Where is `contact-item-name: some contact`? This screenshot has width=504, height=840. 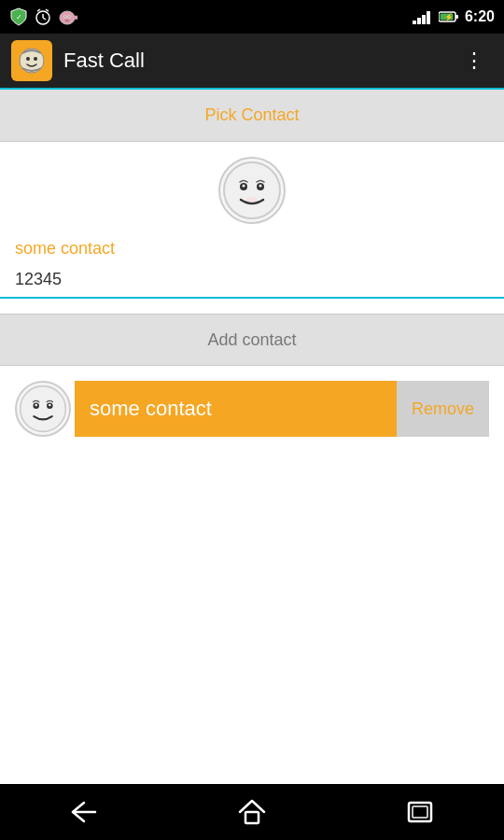 contact-item-name: some contact is located at coordinates (235, 409).